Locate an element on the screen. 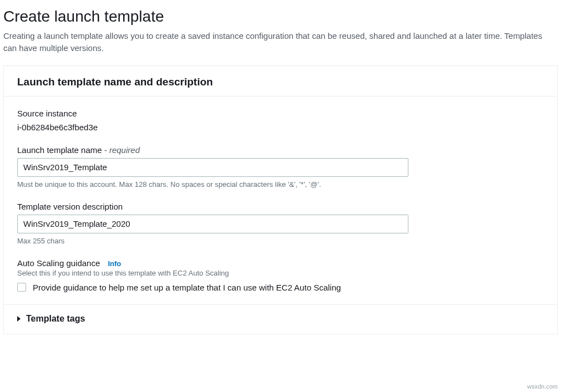 Image resolution: width=561 pixels, height=392 pixels. auto-scaling-info-link: Info is located at coordinates (114, 264).